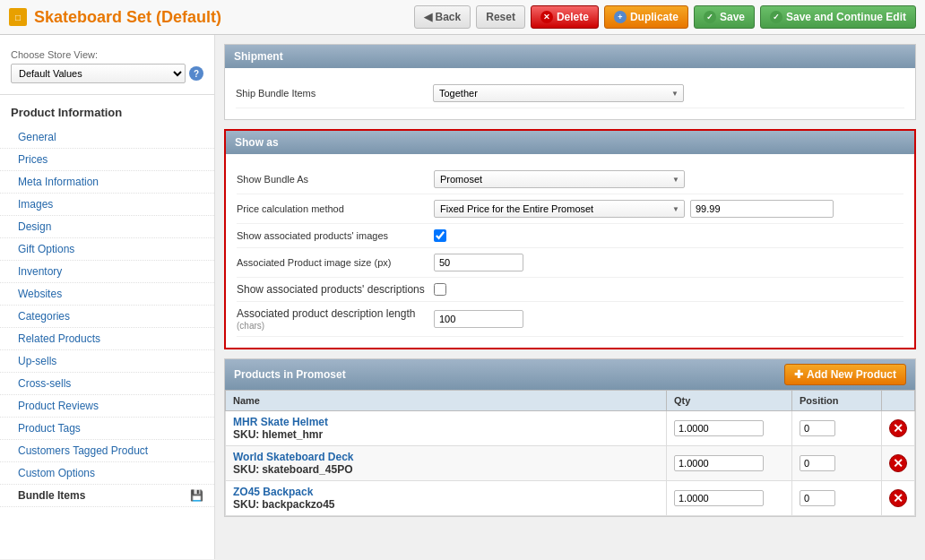 The height and width of the screenshot is (560, 925). I want to click on price-calc-select: Fixed Price for the Entire Promoset Dyna…, so click(559, 209).